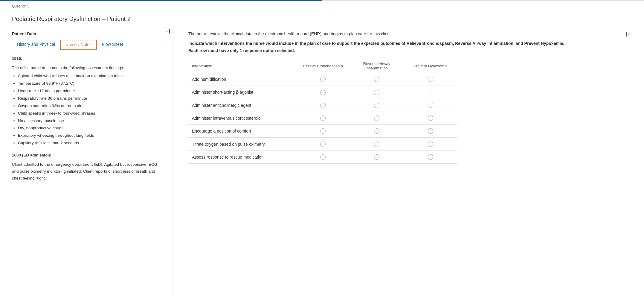 The image size is (644, 304). Describe the element at coordinates (88, 45) in the screenshot. I see `tabs: History and Physical Nurses' Notes Flow …` at that location.